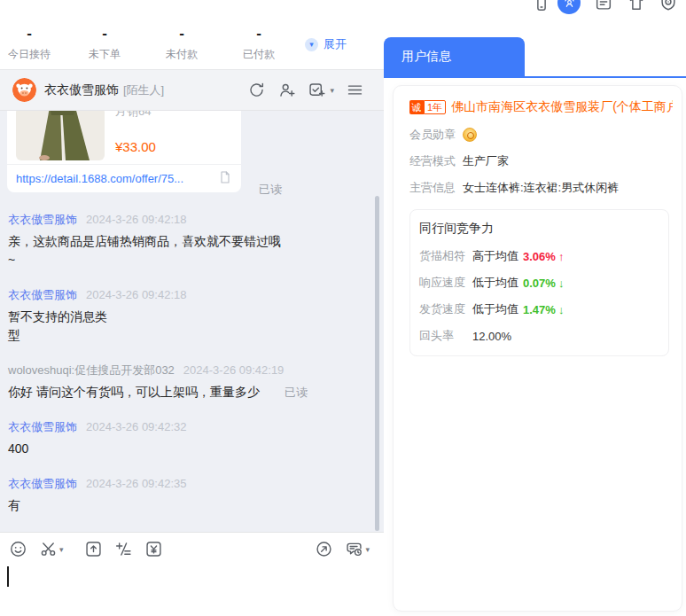 The image size is (686, 616). Describe the element at coordinates (51, 550) in the screenshot. I see `screenshot-icon: ▾` at that location.